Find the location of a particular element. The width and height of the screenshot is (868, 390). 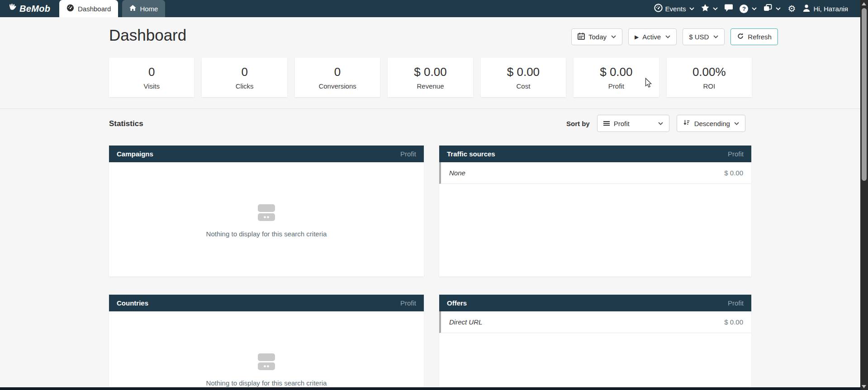

stat-card-clicks: 0 Clicks is located at coordinates (244, 78).